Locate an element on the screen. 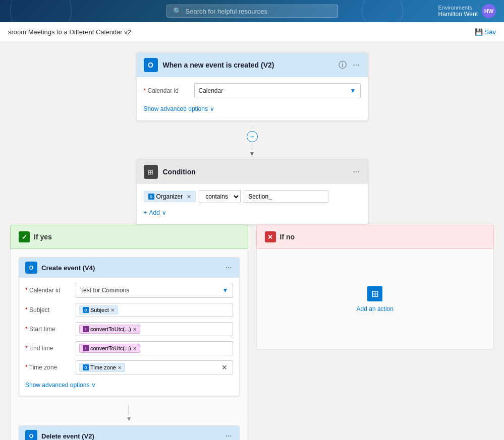 This screenshot has height=440, width=504. add-condition-label: Add is located at coordinates (154, 213).